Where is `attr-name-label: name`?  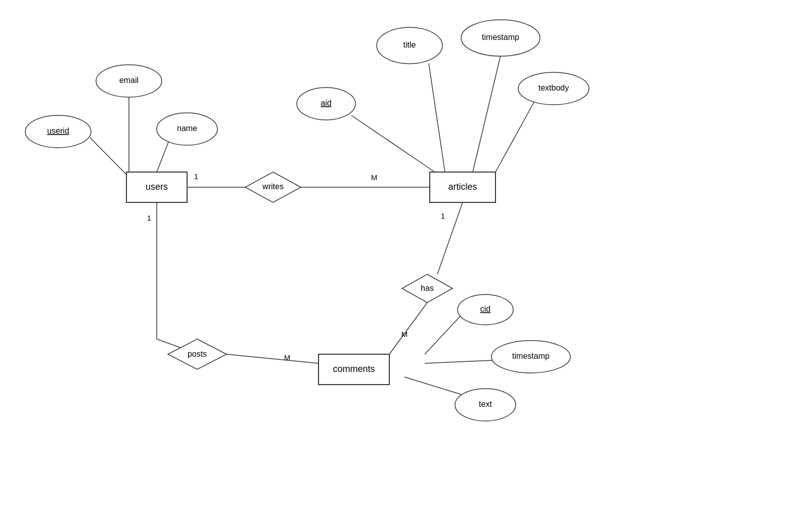 attr-name-label: name is located at coordinates (187, 129).